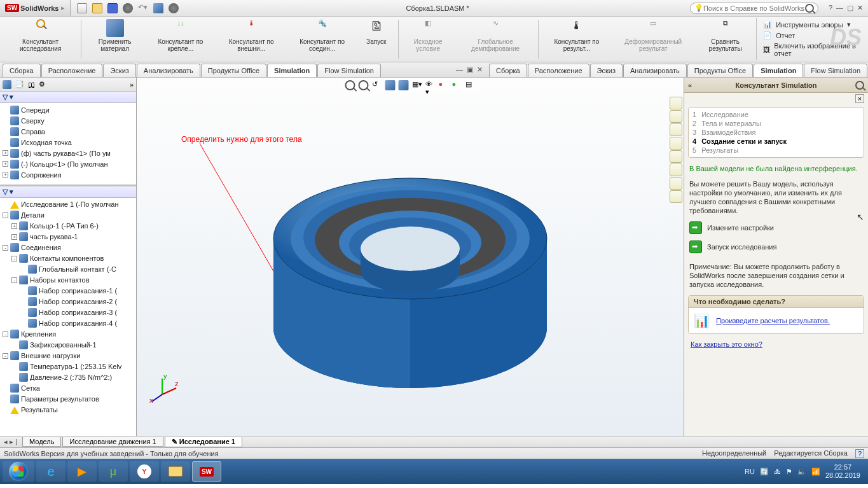  I want to click on yandex-button: Y, so click(144, 471).